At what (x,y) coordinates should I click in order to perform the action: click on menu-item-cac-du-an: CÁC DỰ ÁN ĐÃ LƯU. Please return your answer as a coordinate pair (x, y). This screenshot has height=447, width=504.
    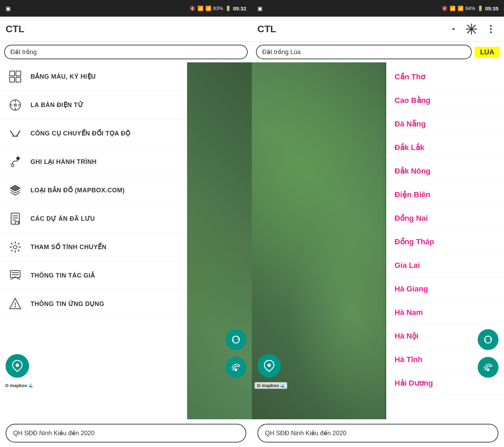
    Looking at the image, I should click on (94, 219).